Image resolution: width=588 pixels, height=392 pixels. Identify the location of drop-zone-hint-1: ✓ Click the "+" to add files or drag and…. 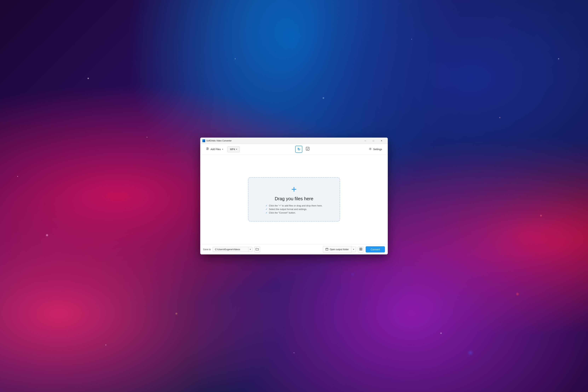
(294, 206).